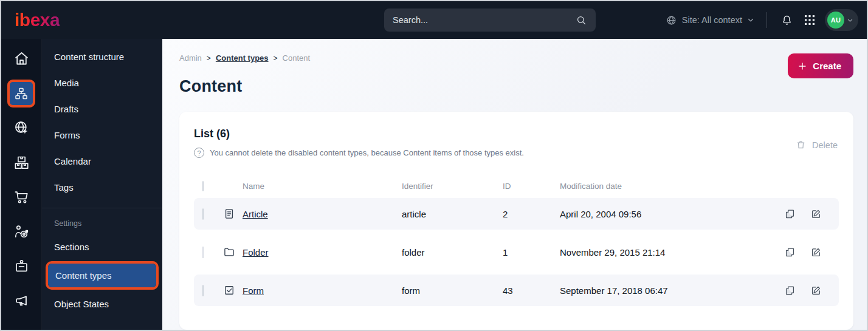  What do you see at coordinates (490, 20) in the screenshot?
I see `global-search` at bounding box center [490, 20].